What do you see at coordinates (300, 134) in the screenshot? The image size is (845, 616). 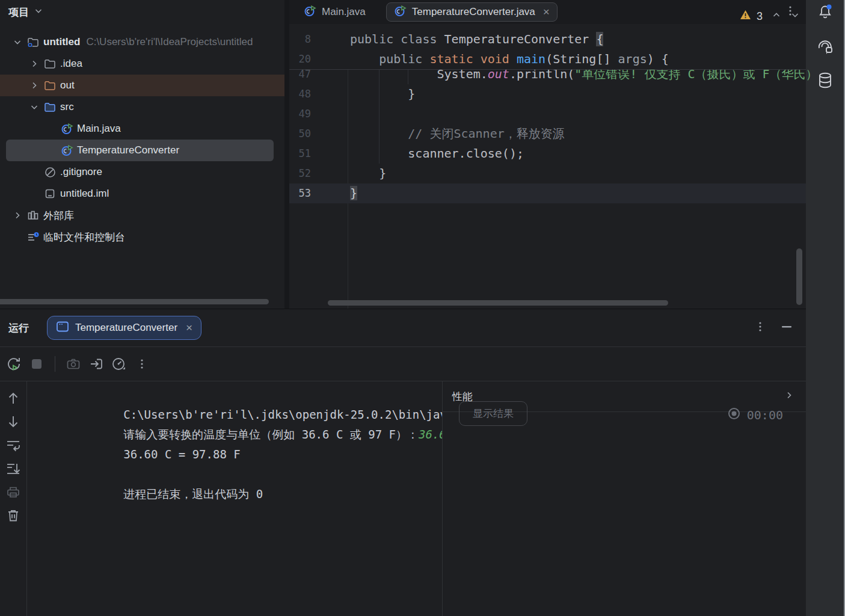 I see `line-number: 50` at bounding box center [300, 134].